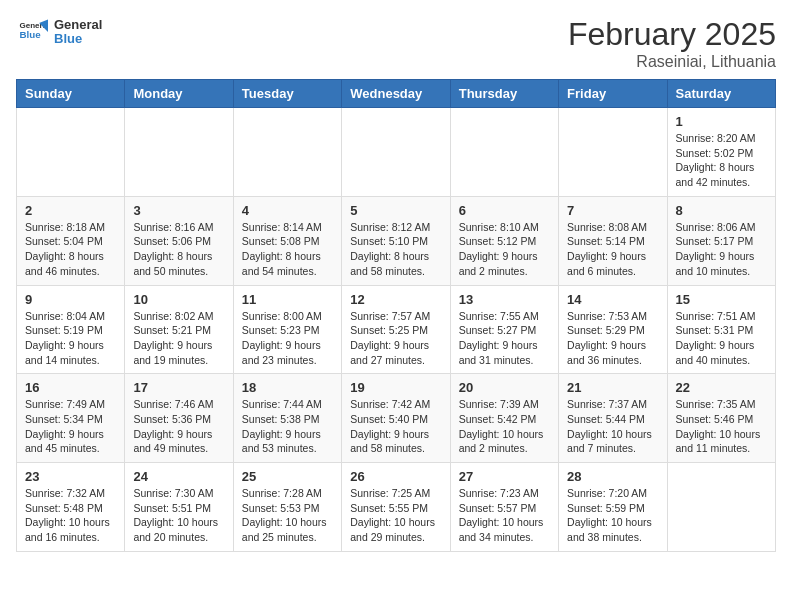 This screenshot has height=612, width=792. Describe the element at coordinates (504, 94) in the screenshot. I see `weekday-header-thursday: Thursday` at that location.